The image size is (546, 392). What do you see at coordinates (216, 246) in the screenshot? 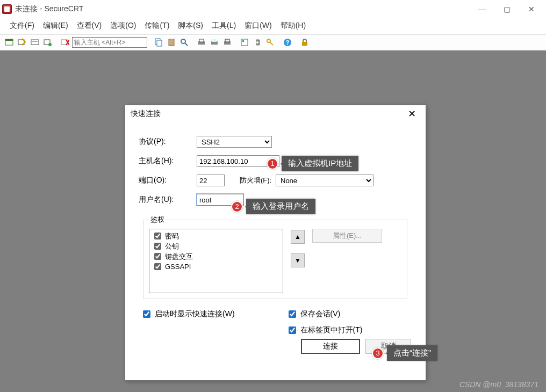
I see `auth-item-publickey: 公钥` at bounding box center [216, 246].